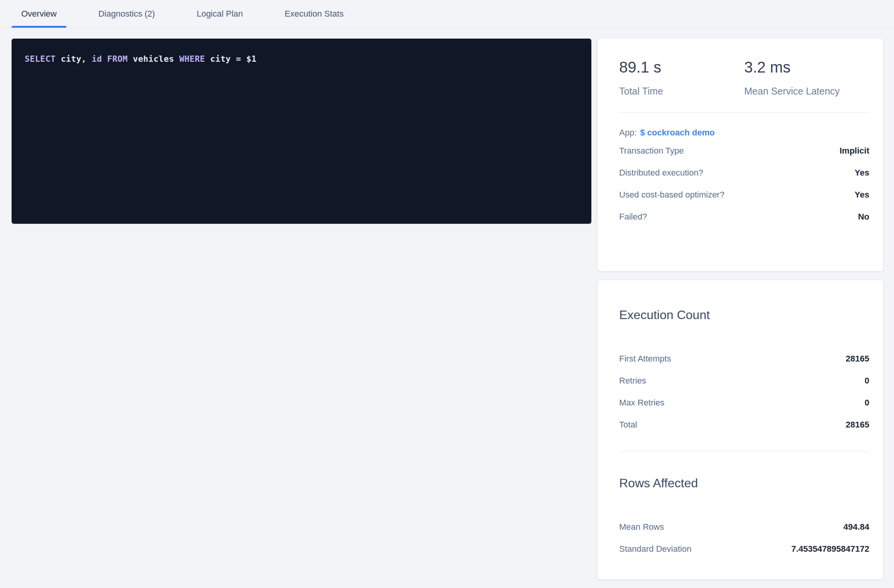 The image size is (894, 588). Describe the element at coordinates (830, 549) in the screenshot. I see `row-value: 7.453547895847172` at that location.